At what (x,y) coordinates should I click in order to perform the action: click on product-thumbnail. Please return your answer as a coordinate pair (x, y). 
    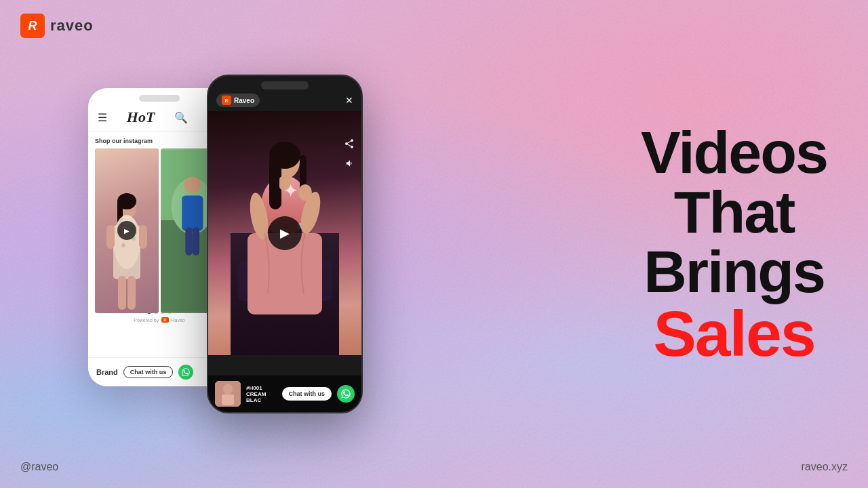
    Looking at the image, I should click on (228, 394).